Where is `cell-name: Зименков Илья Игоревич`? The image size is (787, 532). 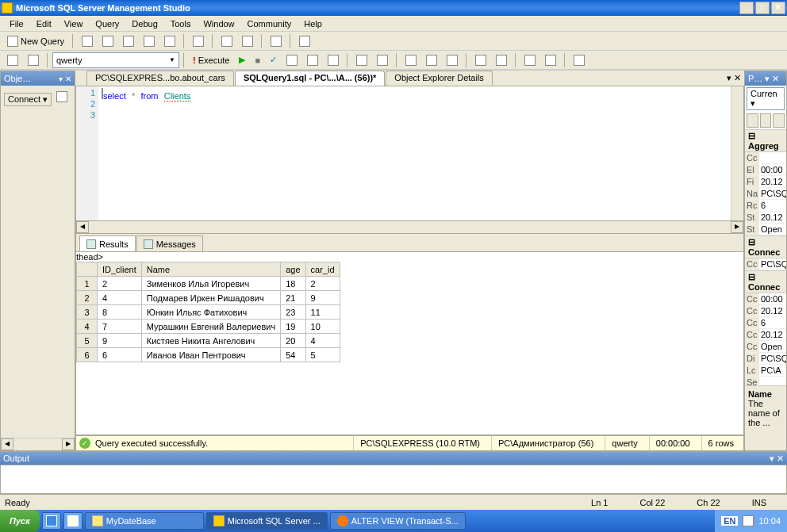
cell-name: Зименков Илья Игоревич is located at coordinates (211, 284).